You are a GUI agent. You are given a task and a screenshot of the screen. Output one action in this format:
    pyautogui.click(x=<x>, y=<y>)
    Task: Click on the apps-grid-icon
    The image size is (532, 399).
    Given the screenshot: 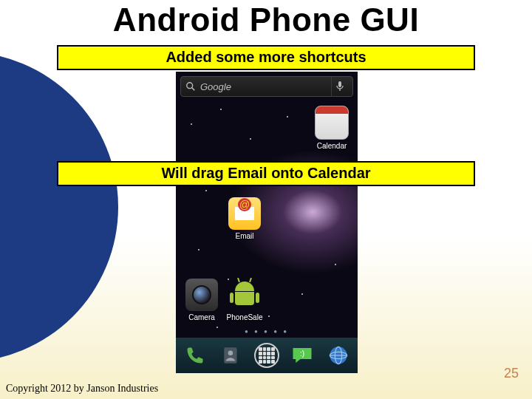 What is the action you would take?
    pyautogui.click(x=267, y=355)
    